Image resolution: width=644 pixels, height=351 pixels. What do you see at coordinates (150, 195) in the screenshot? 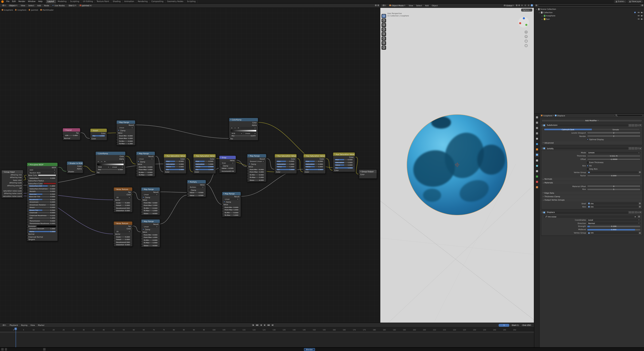
I see `node-select-row: Linear▾` at bounding box center [150, 195].